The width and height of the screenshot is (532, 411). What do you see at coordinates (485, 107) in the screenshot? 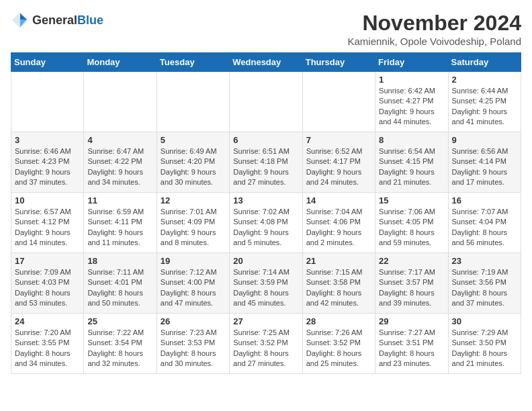
I see `day-detail: Sunrise: 6:44 AM Sunset: 4:25 PM Dayligh…` at bounding box center [485, 107].